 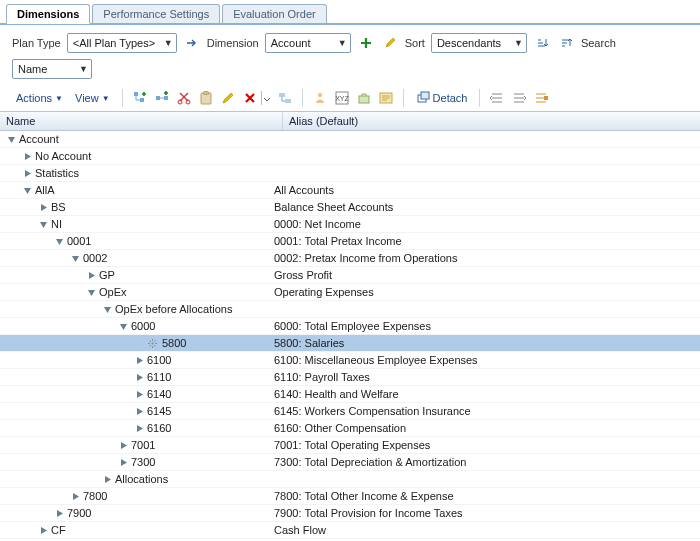 I want to click on collapse-all-icon, so click(x=519, y=98).